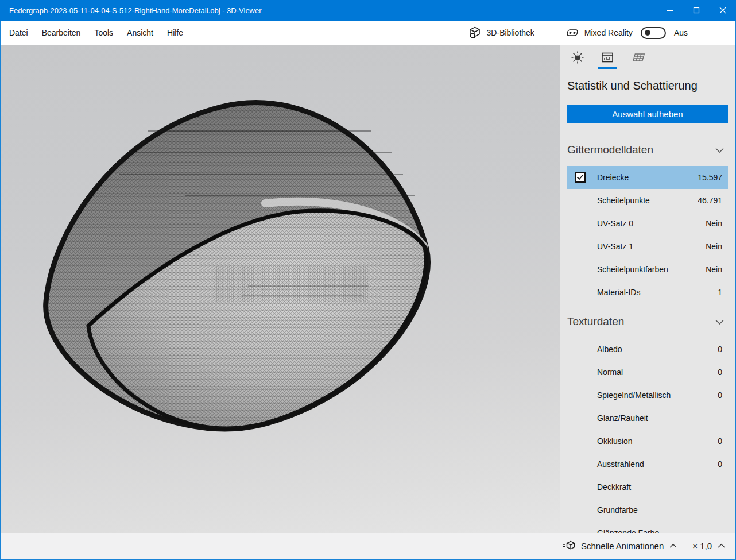  Describe the element at coordinates (648, 372) in the screenshot. I see `stat-row-normal: Normal 0` at that location.